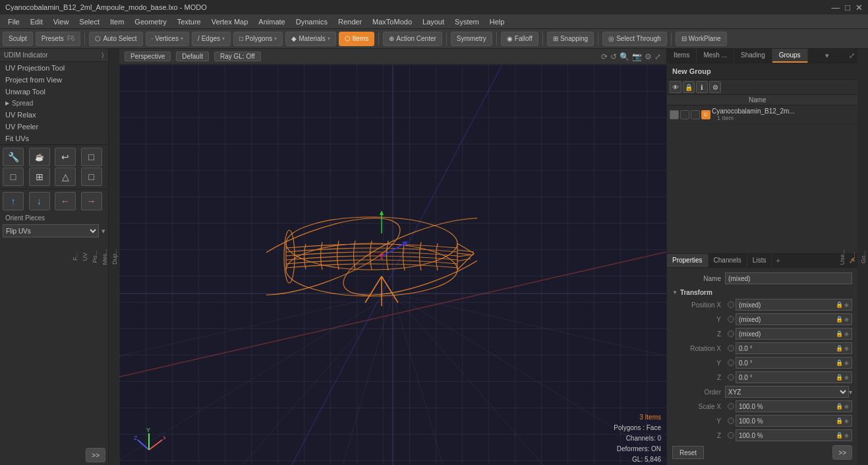 This screenshot has width=868, height=465. Describe the element at coordinates (794, 377) in the screenshot. I see `rotation-z-field: 0.0 ° 🔒 ◆` at that location.